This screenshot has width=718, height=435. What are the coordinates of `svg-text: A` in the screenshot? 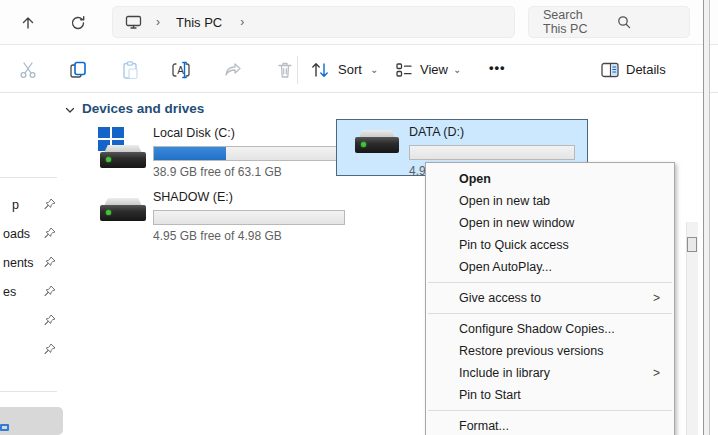 It's located at (180, 70).